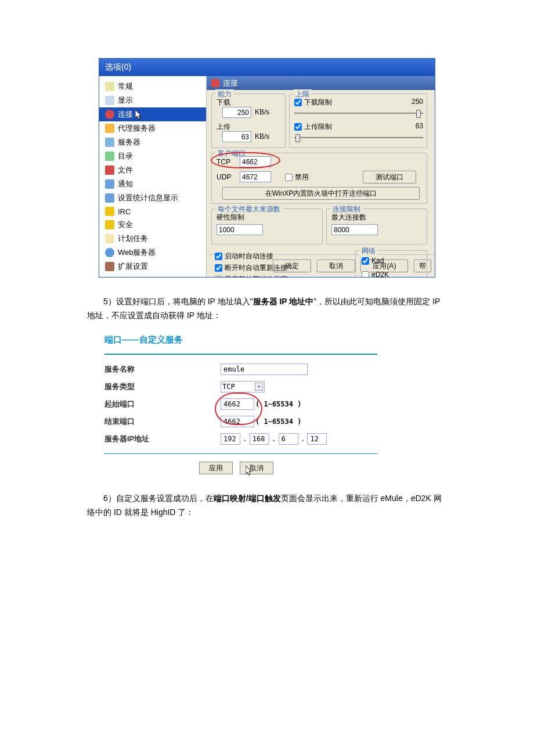 The width and height of the screenshot is (534, 756). What do you see at coordinates (110, 239) in the screenshot?
I see `ic-sched-icon` at bounding box center [110, 239].